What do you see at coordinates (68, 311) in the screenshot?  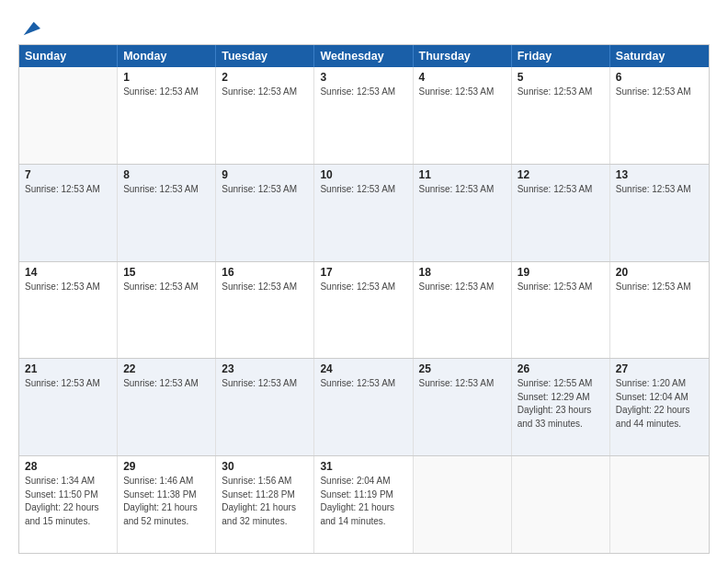 I see `calendar-cell: 14Sunrise: 12:53 AM` at bounding box center [68, 311].